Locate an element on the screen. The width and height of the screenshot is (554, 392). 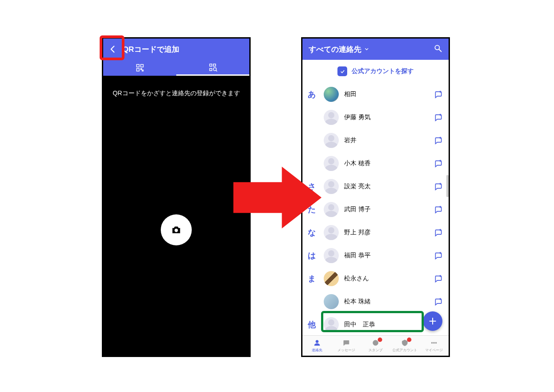
tab-scan-qr is located at coordinates (213, 68).